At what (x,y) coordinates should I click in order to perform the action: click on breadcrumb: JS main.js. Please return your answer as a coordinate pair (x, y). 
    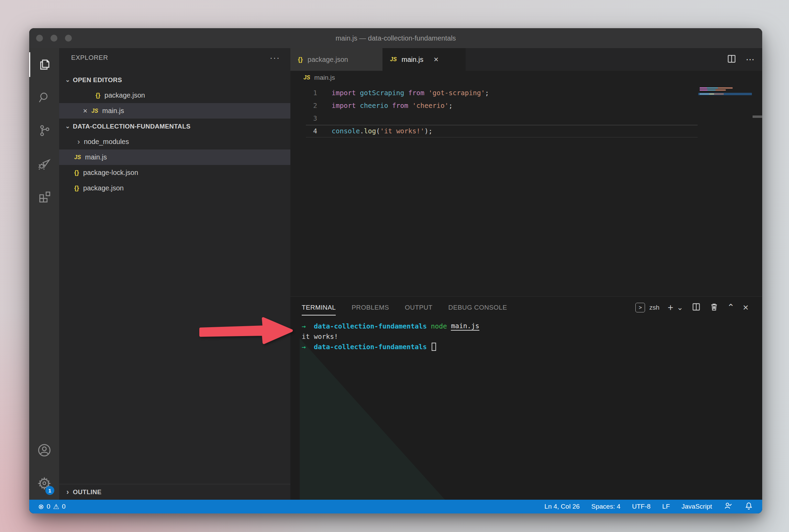
    Looking at the image, I should click on (526, 78).